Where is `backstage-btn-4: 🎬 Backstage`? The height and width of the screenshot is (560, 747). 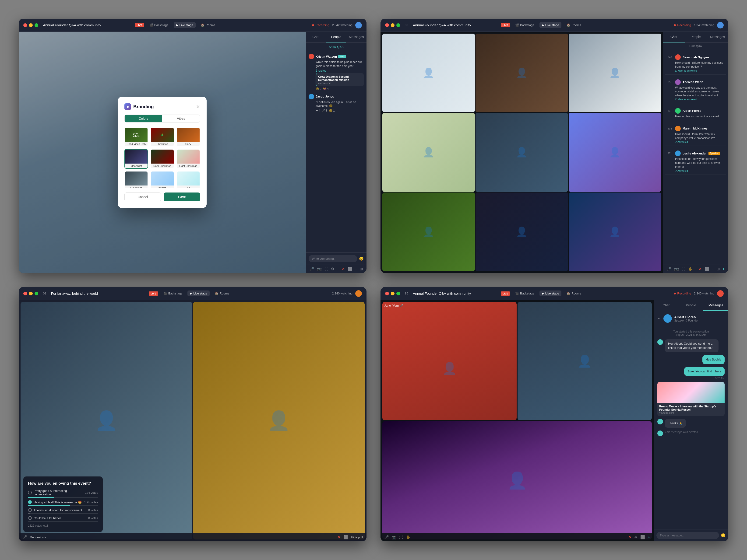 backstage-btn-4: 🎬 Backstage is located at coordinates (525, 294).